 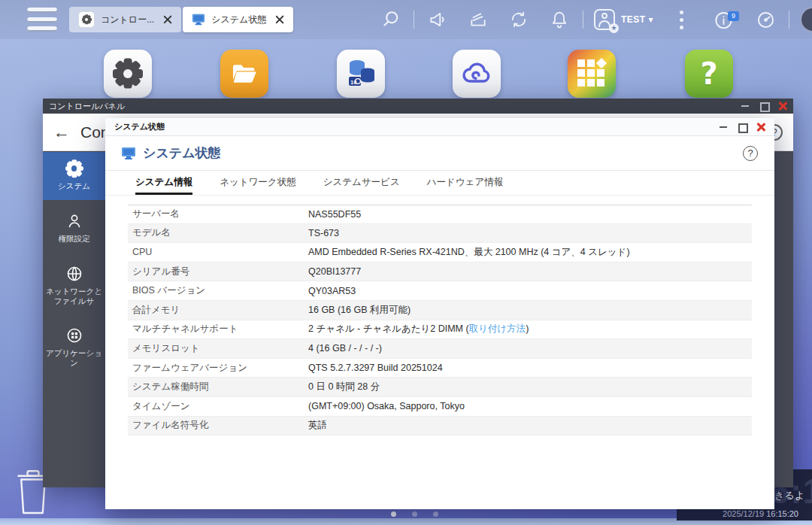 I want to click on app-grid-icon, so click(x=592, y=74).